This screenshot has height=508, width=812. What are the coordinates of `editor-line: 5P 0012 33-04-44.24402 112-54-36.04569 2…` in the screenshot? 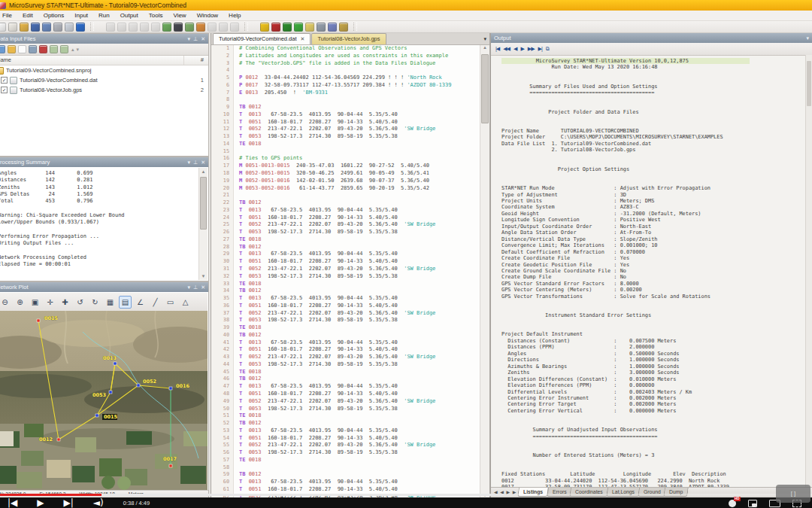 It's located at (346, 78).